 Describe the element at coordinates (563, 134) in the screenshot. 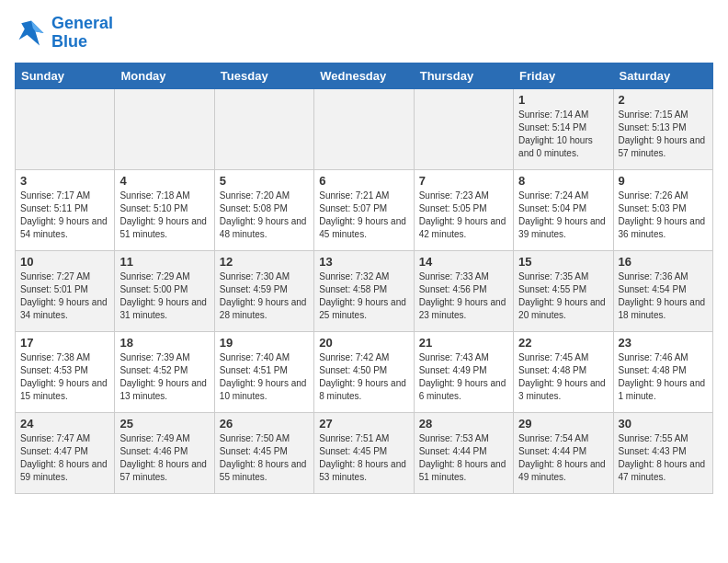

I see `day-info: Sunrise: 7:14 AM Sunset: 5:14 PM Dayligh…` at that location.